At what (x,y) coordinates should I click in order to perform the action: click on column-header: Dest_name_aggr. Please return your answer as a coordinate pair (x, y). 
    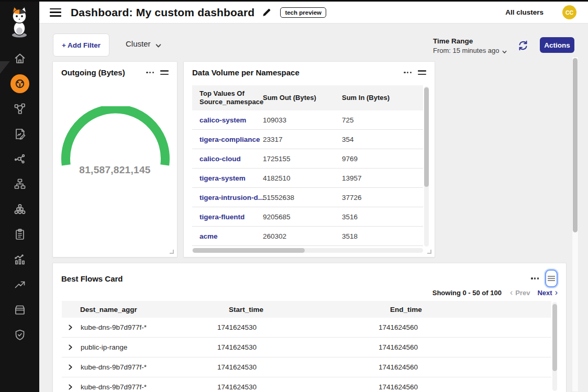
    Looking at the image, I should click on (154, 310).